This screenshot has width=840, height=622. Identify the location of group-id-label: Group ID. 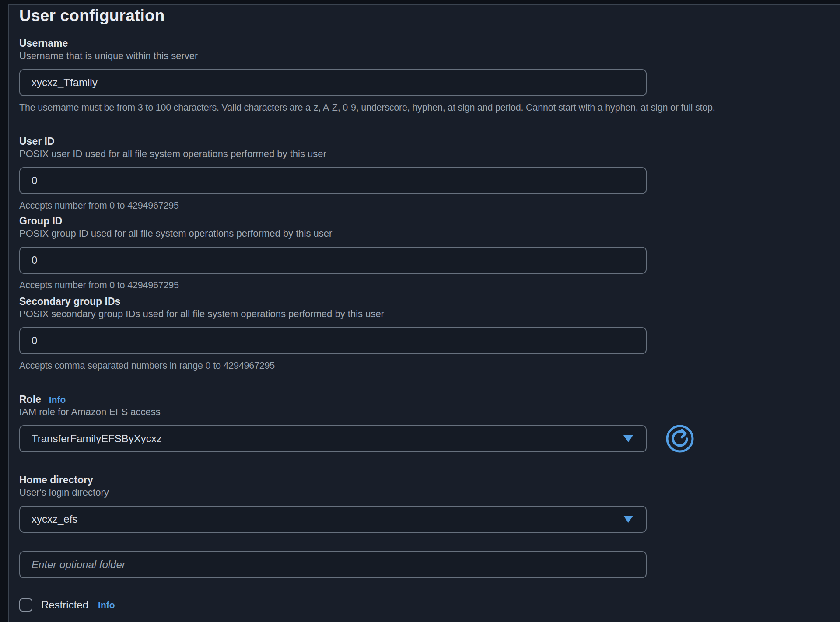
(430, 221).